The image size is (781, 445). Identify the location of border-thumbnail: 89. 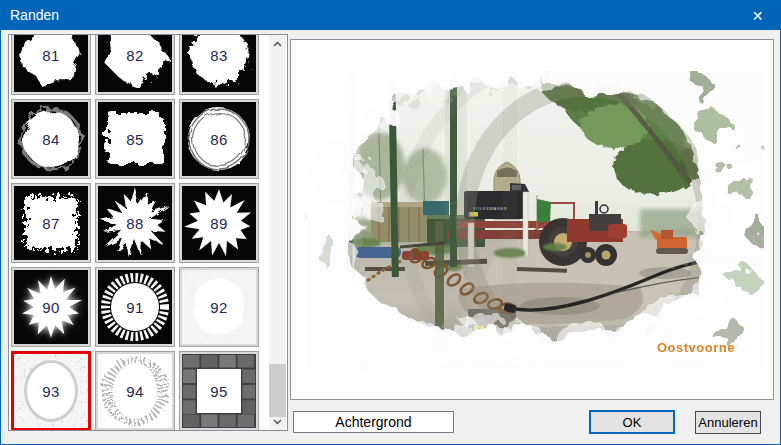
(219, 223).